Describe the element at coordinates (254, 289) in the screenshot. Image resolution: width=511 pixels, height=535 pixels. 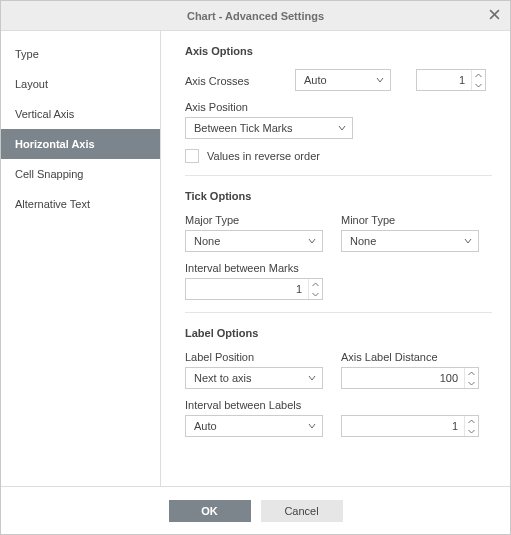
I see `interval-marks-spinner` at that location.